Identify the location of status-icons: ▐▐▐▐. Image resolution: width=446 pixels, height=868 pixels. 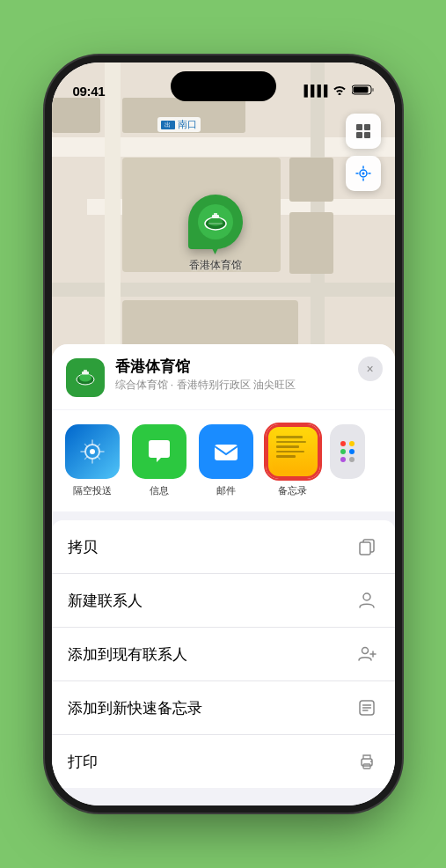
(336, 92).